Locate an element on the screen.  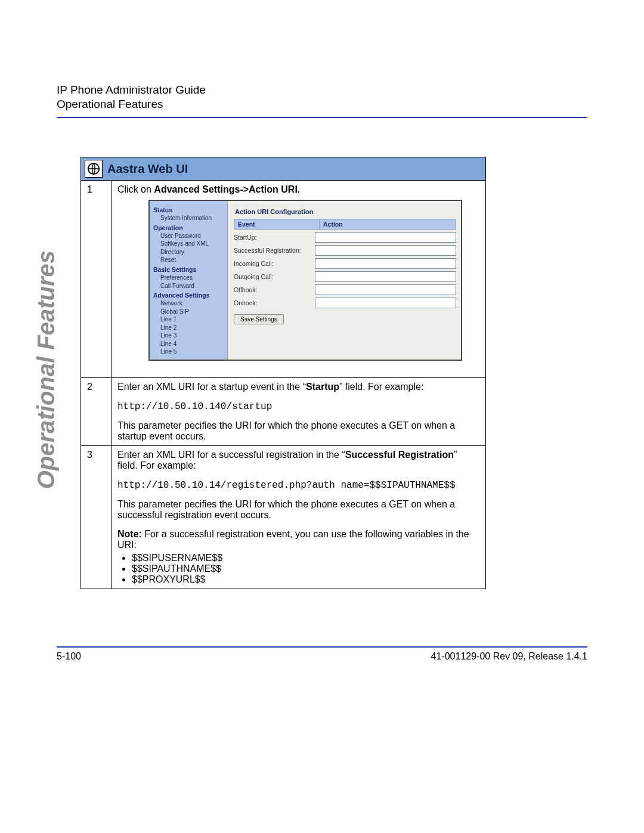
sidebar-group-basic: Basic Settings is located at coordinates (188, 270).